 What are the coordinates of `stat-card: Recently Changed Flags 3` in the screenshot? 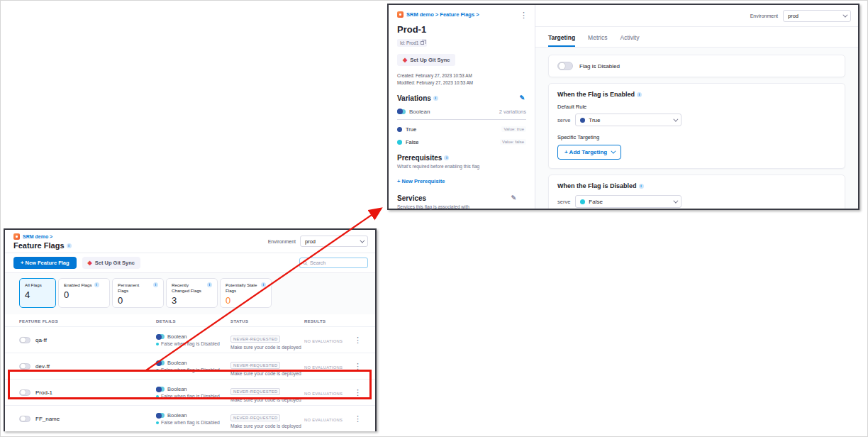 It's located at (191, 293).